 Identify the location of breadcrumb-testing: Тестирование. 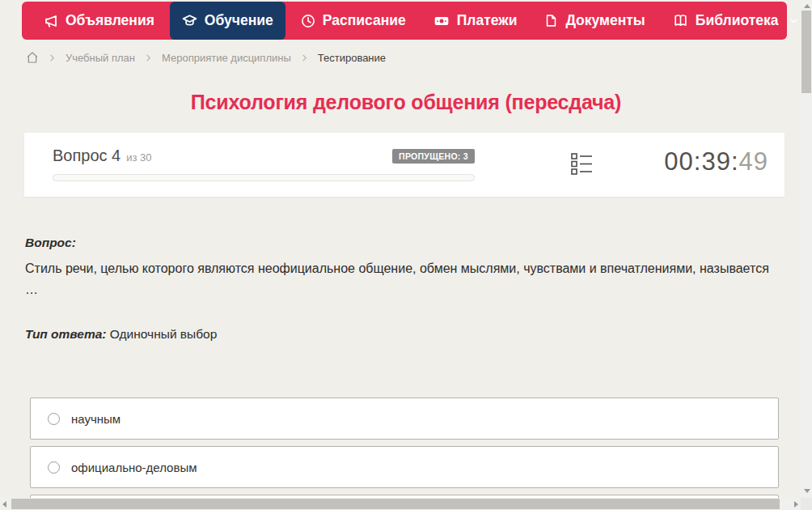
(352, 58).